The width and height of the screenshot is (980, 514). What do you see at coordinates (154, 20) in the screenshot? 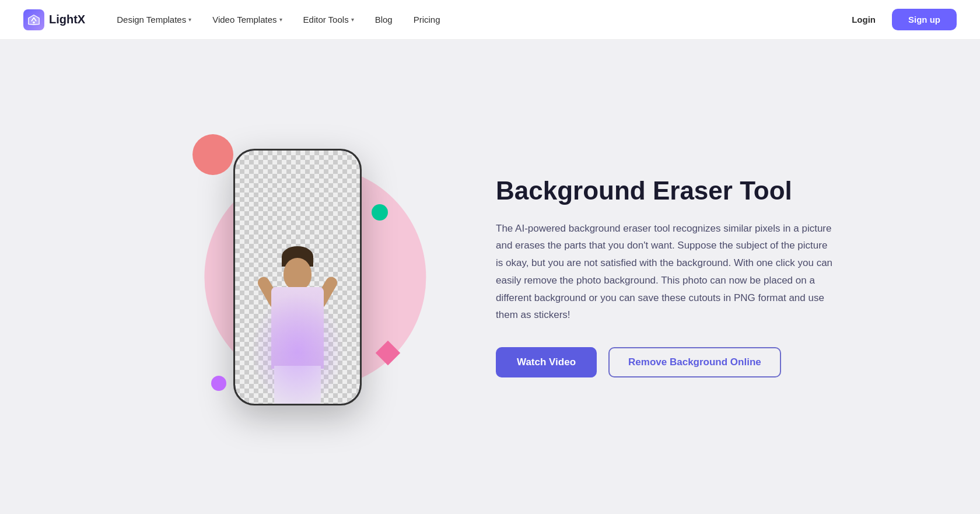
I see `nav-design-templates: Design Templates ▾` at bounding box center [154, 20].